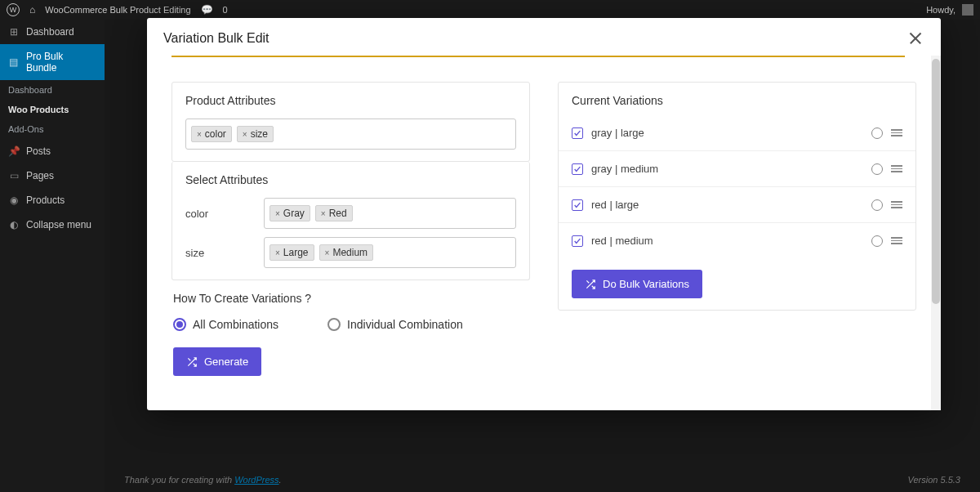  What do you see at coordinates (52, 90) in the screenshot?
I see `sidebar-sub-dashboard: Dashboard` at bounding box center [52, 90].